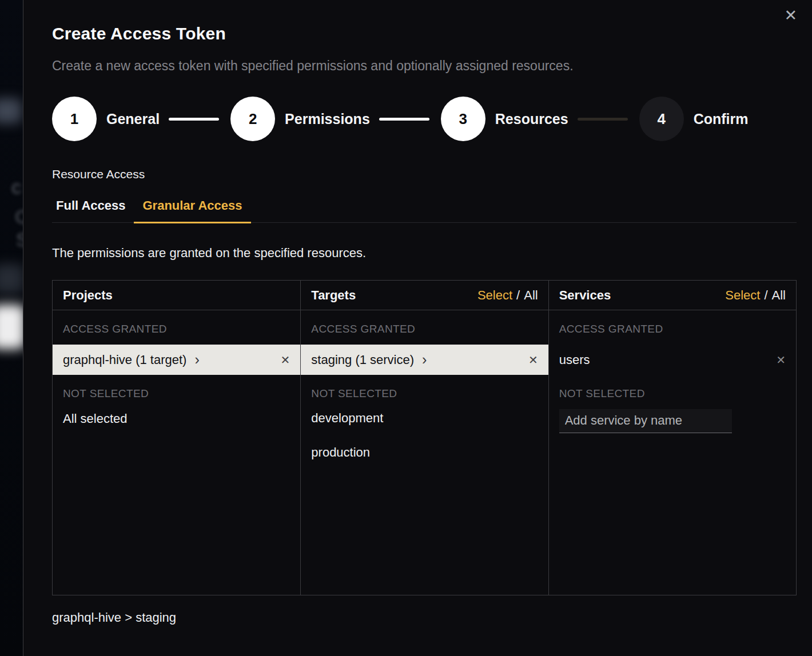  I want to click on column-title: Targets, so click(333, 295).